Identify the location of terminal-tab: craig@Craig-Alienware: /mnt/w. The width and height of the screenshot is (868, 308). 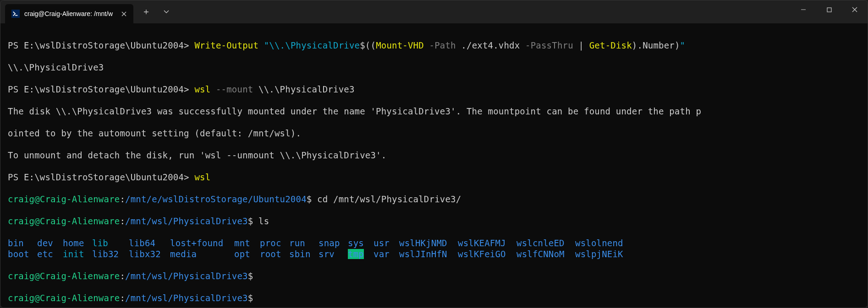
(69, 14).